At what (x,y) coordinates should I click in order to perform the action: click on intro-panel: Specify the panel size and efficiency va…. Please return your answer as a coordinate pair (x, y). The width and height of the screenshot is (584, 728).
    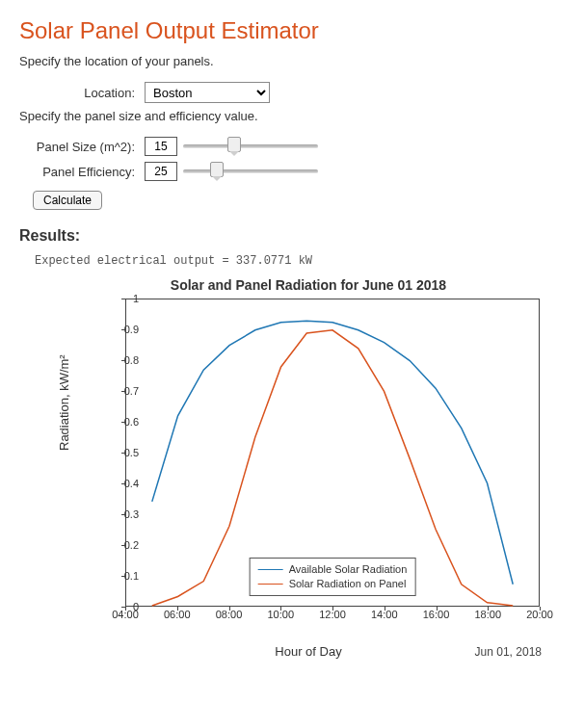
    Looking at the image, I should click on (292, 116).